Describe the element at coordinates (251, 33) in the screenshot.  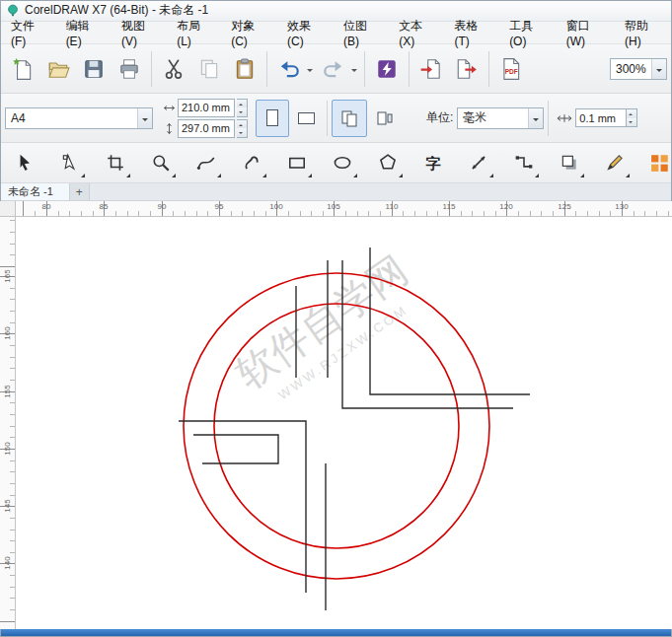
I see `menu-item-object: 对象(C)` at that location.